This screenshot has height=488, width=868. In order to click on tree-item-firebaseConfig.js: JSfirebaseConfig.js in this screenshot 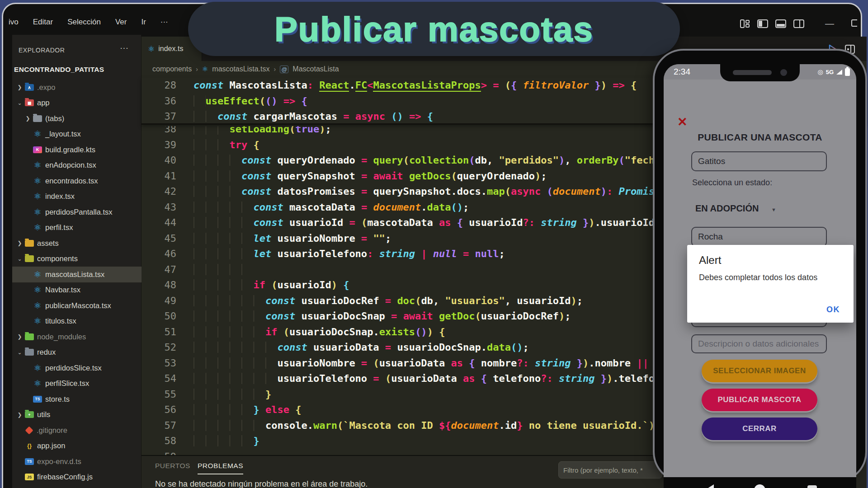, I will do `click(77, 477)`.